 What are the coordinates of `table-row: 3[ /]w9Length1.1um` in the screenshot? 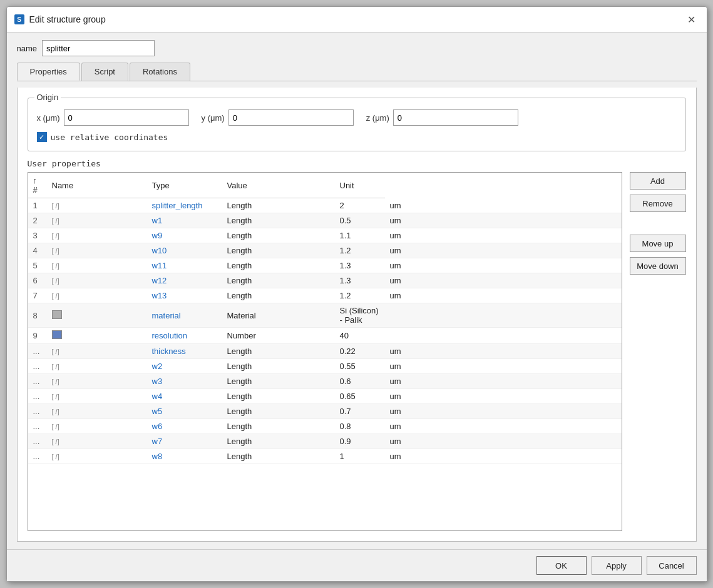 It's located at (325, 236).